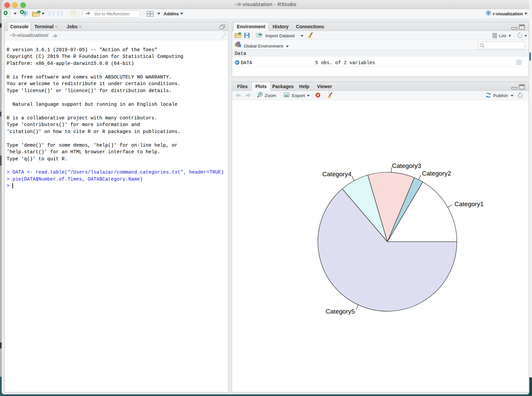 Image resolution: width=532 pixels, height=396 pixels. Describe the element at coordinates (500, 96) in the screenshot. I see `svg-text: Publish` at that location.